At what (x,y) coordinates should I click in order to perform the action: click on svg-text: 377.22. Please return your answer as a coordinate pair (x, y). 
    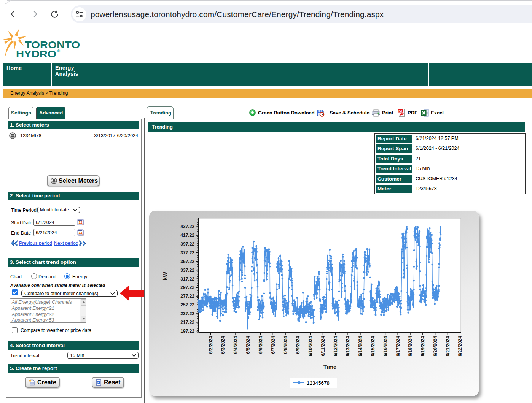
    Looking at the image, I should click on (187, 253).